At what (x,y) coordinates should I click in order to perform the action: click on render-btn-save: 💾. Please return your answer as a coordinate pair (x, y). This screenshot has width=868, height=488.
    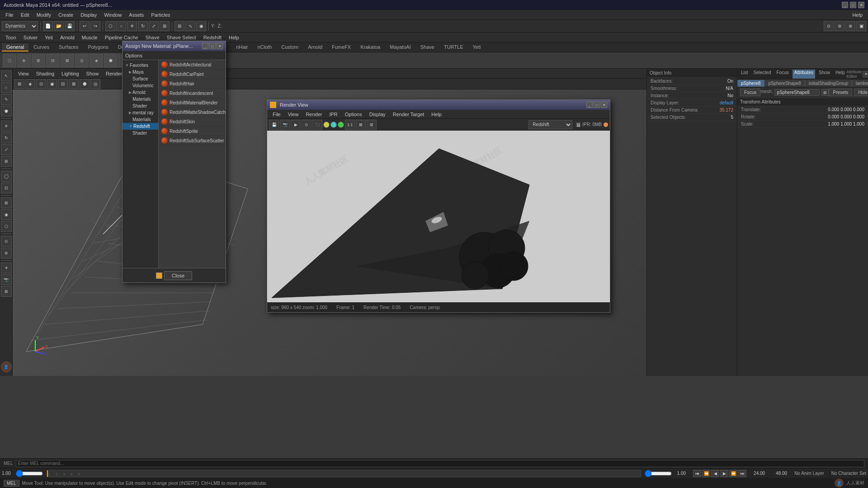
    Looking at the image, I should click on (274, 125).